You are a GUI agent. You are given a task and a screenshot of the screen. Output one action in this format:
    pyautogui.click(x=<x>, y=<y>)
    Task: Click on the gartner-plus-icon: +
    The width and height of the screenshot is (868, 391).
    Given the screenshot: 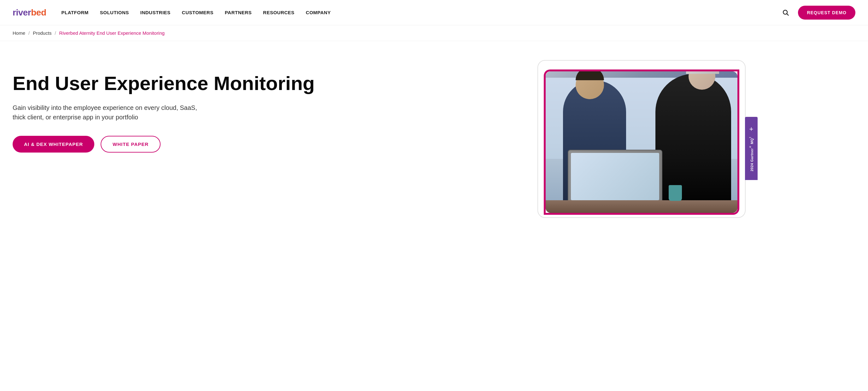 What is the action you would take?
    pyautogui.click(x=751, y=129)
    